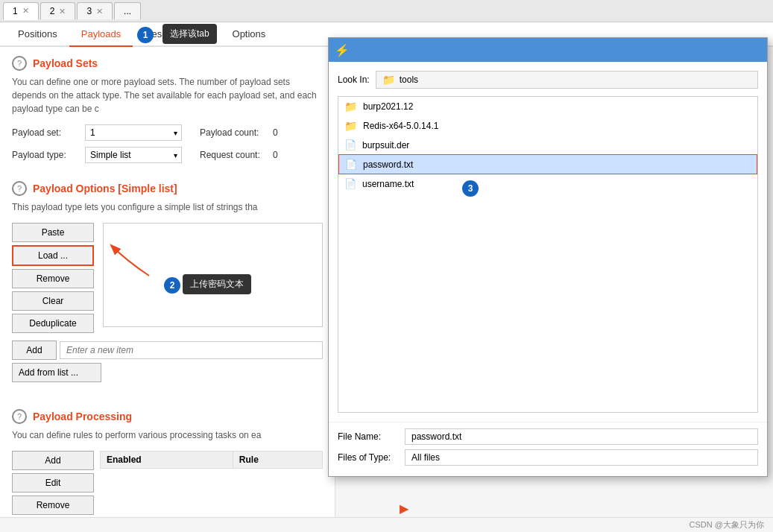 This screenshot has width=773, height=532. Describe the element at coordinates (350, 145) in the screenshot. I see `doc-icon-burpsuit: 📄` at that location.